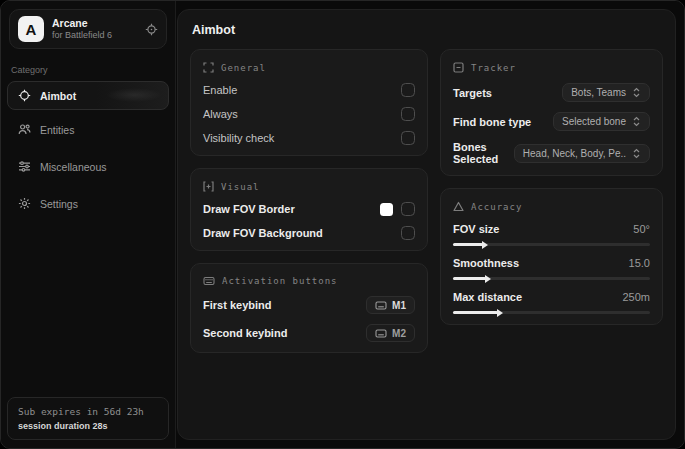 Image resolution: width=685 pixels, height=449 pixels. Describe the element at coordinates (220, 114) in the screenshot. I see `setting-label: Always` at that location.